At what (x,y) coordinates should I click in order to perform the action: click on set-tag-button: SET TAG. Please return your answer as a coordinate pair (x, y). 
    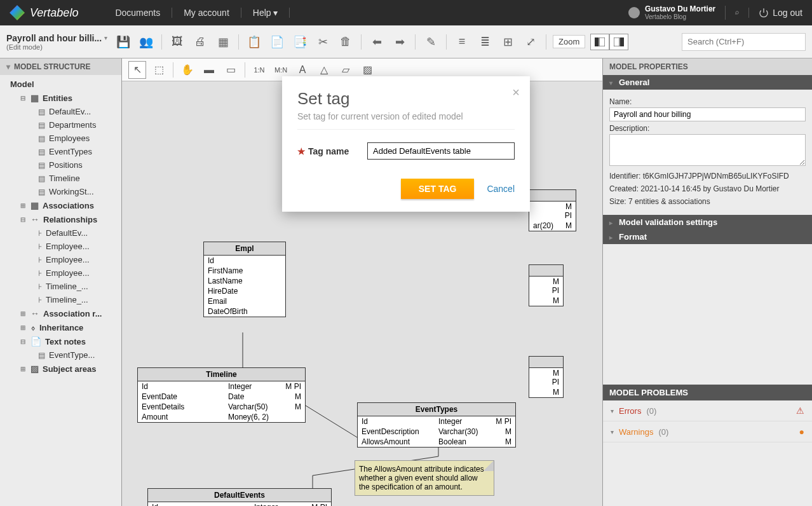
    Looking at the image, I should click on (438, 189).